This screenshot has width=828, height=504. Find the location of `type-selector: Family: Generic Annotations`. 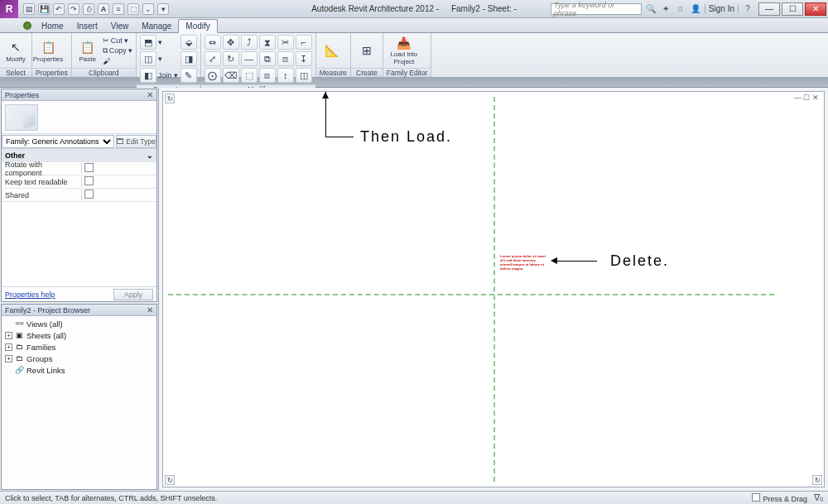

type-selector: Family: Generic Annotations is located at coordinates (58, 142).